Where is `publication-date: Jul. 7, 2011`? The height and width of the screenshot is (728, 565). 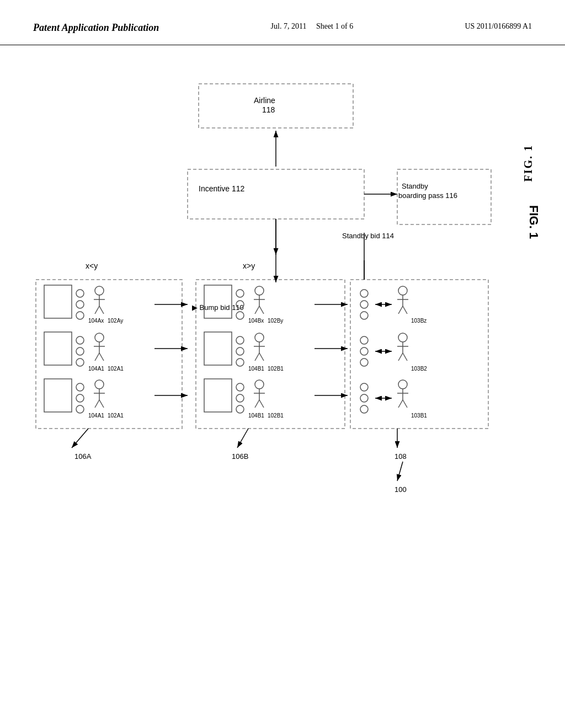
publication-date: Jul. 7, 2011 is located at coordinates (289, 26).